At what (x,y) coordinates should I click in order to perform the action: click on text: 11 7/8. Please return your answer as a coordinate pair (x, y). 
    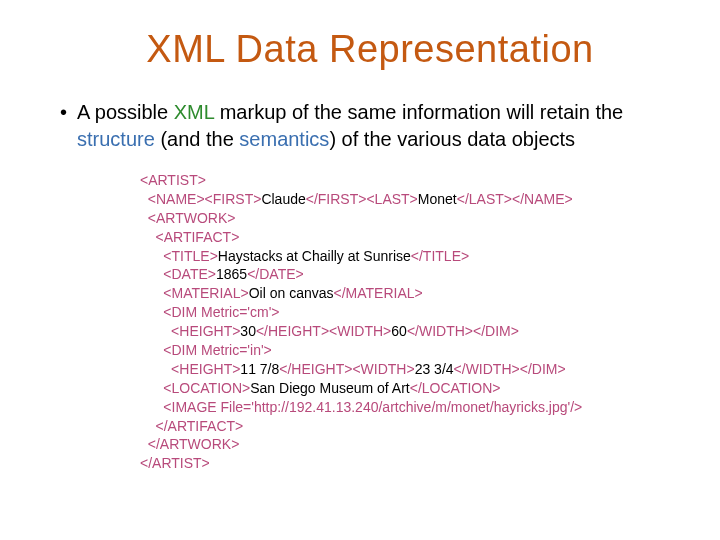
    Looking at the image, I should click on (260, 369).